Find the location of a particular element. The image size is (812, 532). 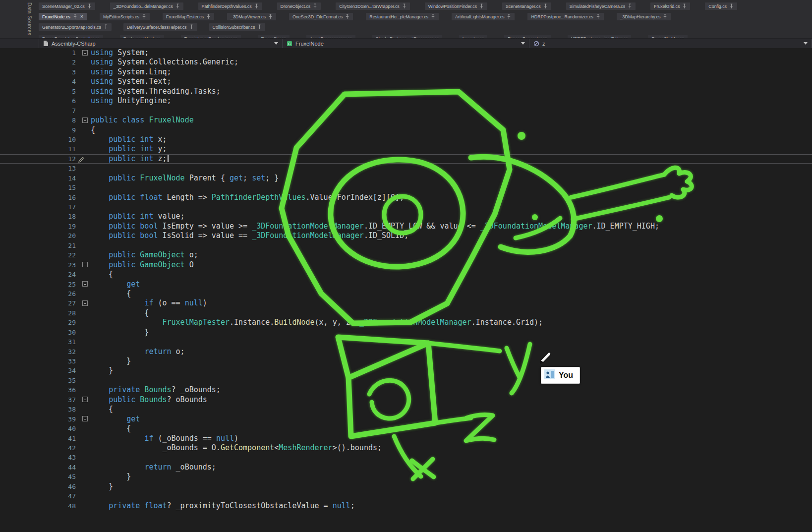

code-line-12: 12 public int z; is located at coordinates (406, 159).